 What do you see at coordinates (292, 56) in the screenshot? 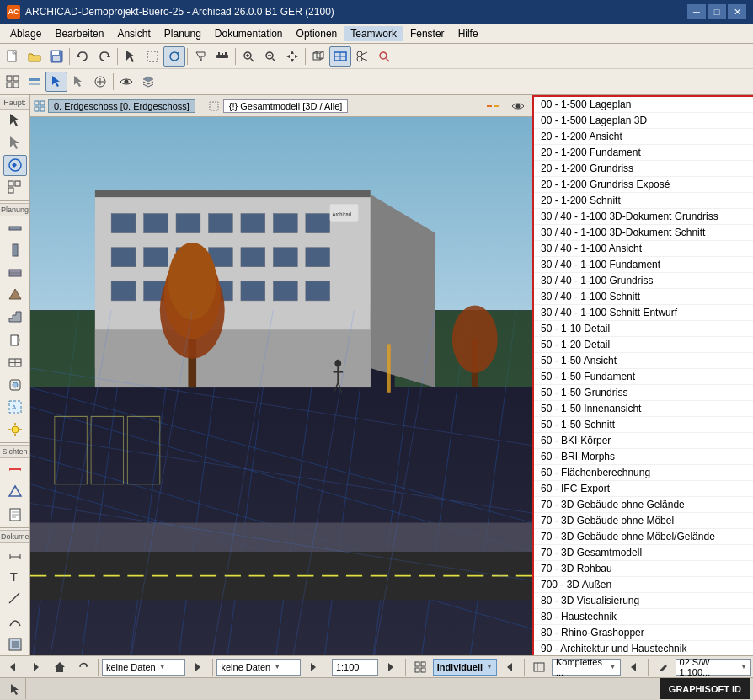
I see `tb-pan` at bounding box center [292, 56].